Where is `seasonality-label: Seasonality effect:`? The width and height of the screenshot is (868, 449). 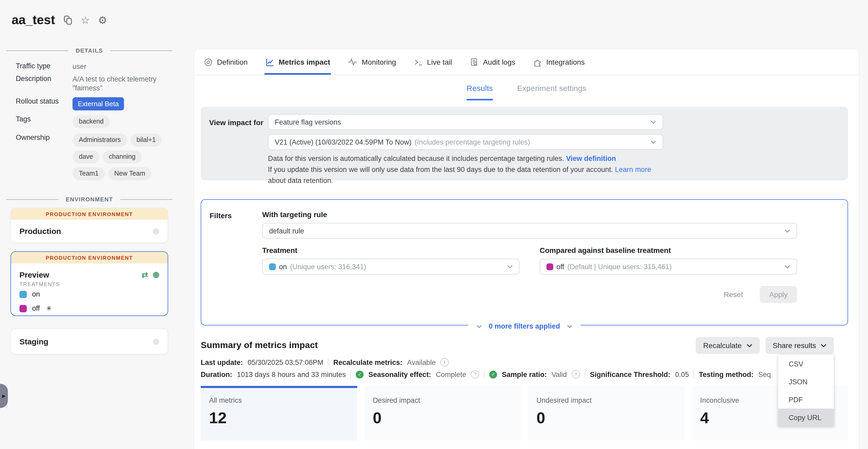 seasonality-label: Seasonality effect: is located at coordinates (400, 374).